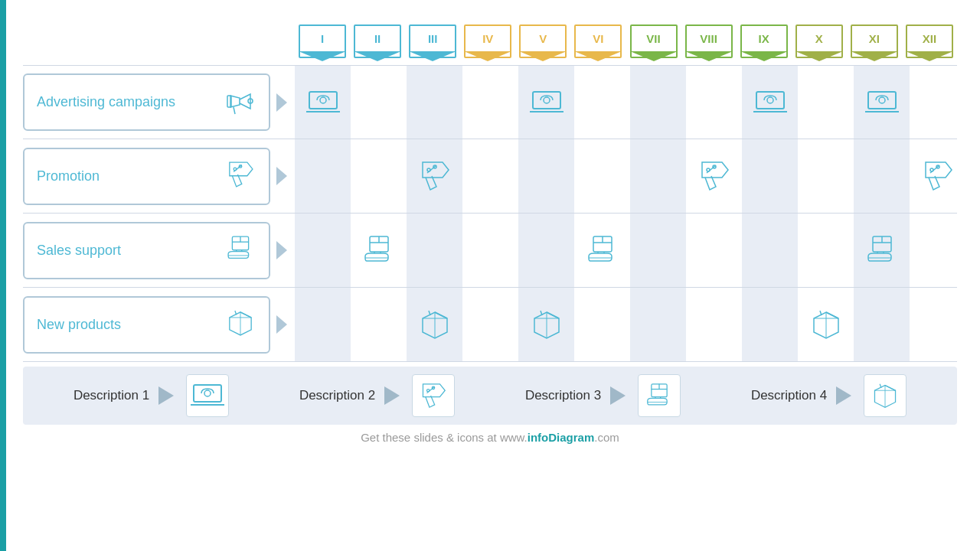 The height and width of the screenshot is (551, 980). Describe the element at coordinates (377, 396) in the screenshot. I see `legend-item-1: Description 2` at that location.